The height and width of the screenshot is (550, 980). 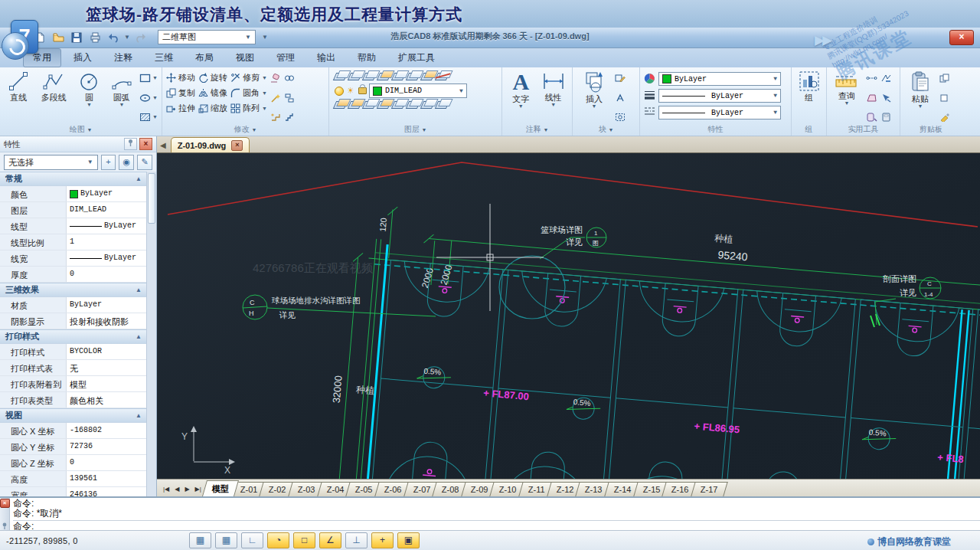 I want to click on doc-tab-scroll-left-icon: ◀, so click(x=163, y=147).